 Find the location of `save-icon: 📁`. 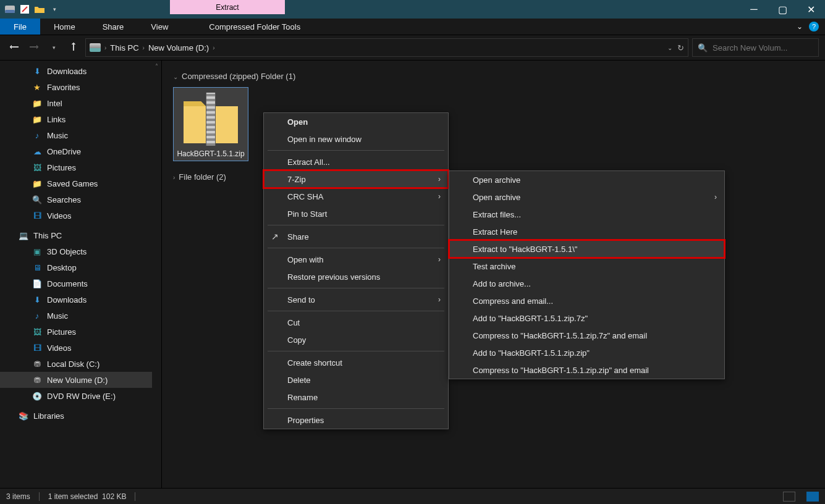

save-icon: 📁 is located at coordinates (37, 183).